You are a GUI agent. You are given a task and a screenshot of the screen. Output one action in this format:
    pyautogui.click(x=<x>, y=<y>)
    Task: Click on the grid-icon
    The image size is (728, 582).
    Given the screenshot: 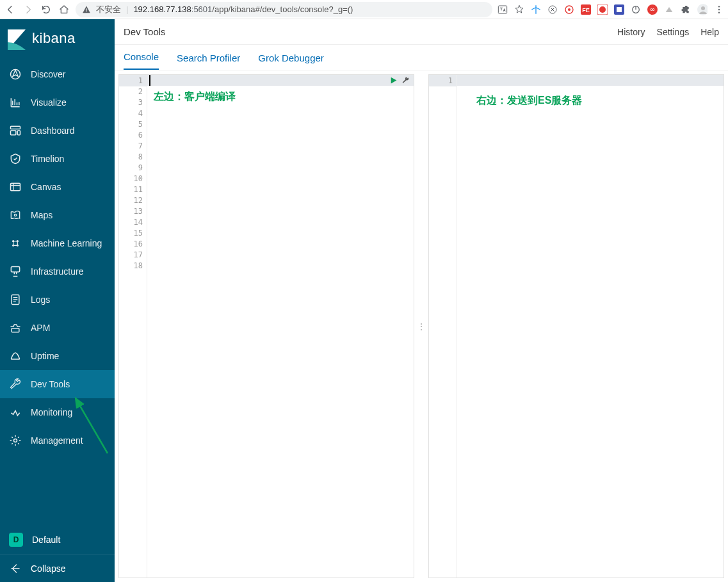 What is the action you would take?
    pyautogui.click(x=15, y=187)
    